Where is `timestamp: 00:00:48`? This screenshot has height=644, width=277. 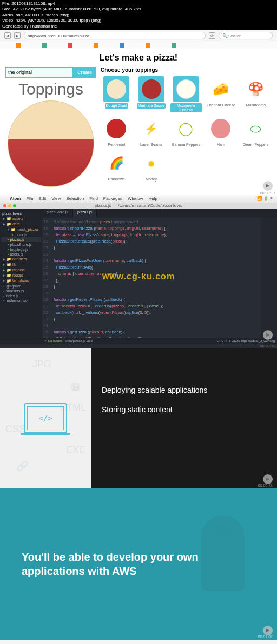 timestamp: 00:00:48 is located at coordinates (266, 485).